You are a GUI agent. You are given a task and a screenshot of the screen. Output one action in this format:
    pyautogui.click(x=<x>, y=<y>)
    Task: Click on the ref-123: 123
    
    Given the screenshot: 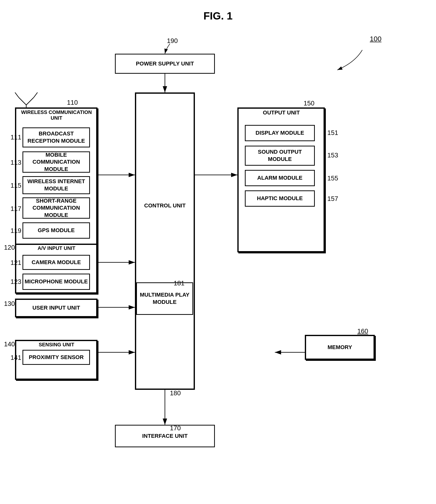 What is the action you would take?
    pyautogui.click(x=16, y=282)
    